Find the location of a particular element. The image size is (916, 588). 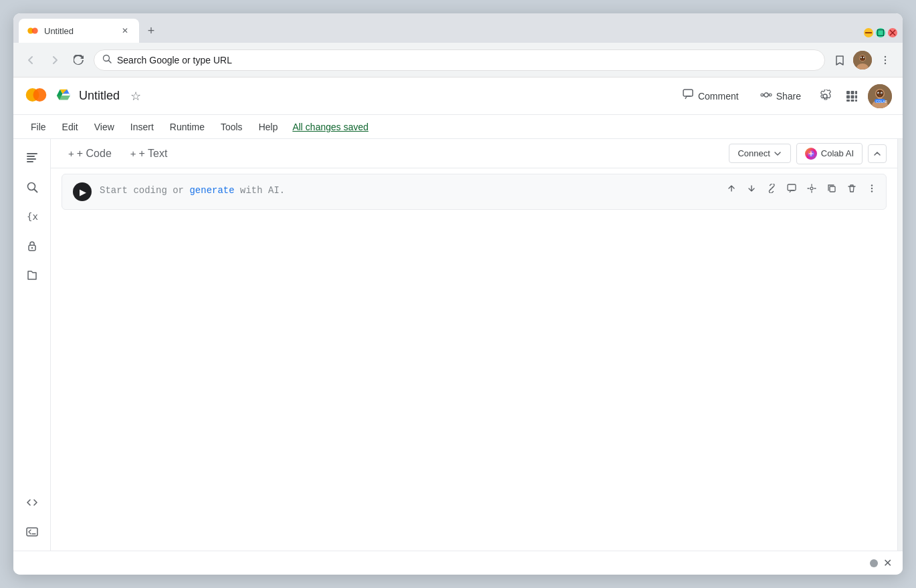

cell-settings-button is located at coordinates (812, 188).